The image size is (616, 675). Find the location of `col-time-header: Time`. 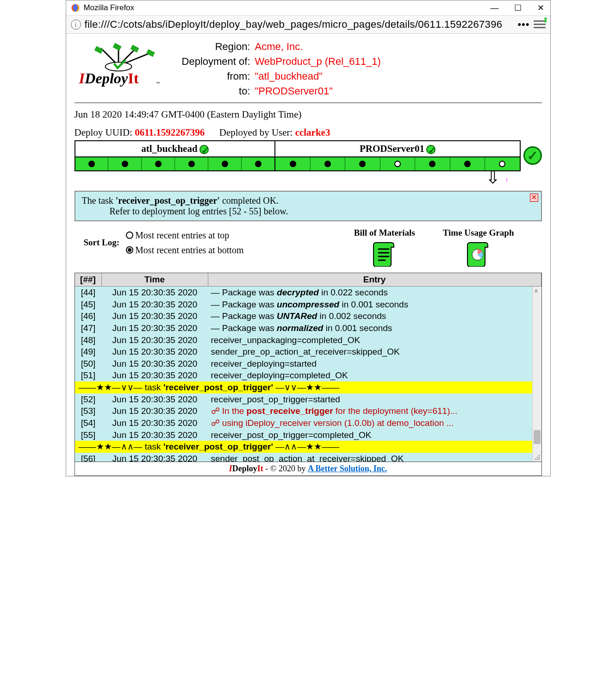

col-time-header: Time is located at coordinates (155, 280).